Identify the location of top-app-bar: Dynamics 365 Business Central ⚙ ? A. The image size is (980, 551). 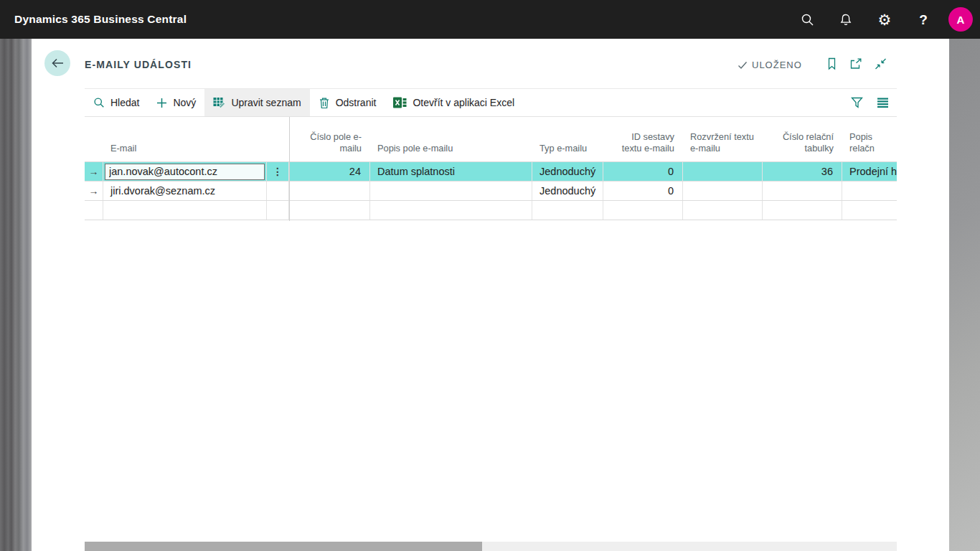
(490, 19).